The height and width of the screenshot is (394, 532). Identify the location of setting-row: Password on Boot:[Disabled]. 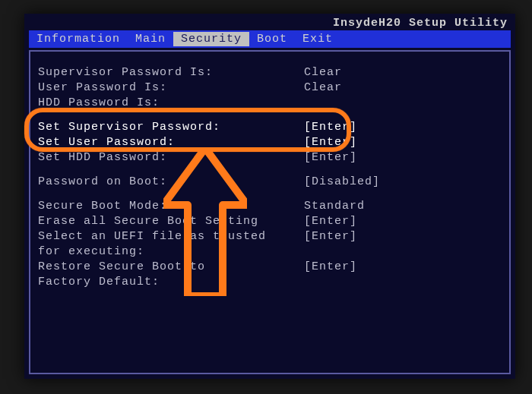
(270, 182).